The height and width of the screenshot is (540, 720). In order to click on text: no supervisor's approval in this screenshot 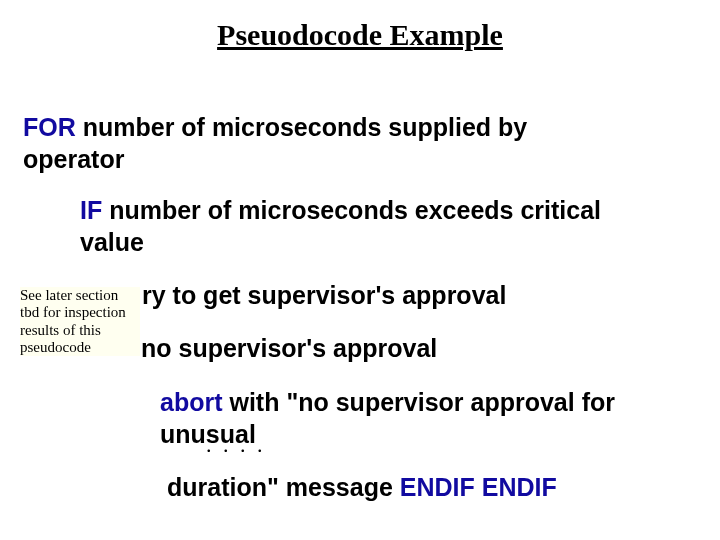, I will do `click(289, 348)`.